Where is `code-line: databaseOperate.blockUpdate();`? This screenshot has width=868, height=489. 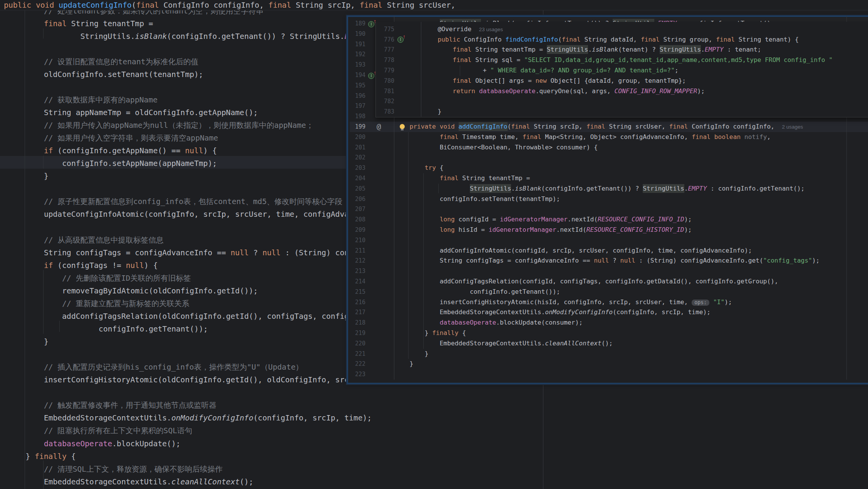
code-line: databaseOperate.blockUpdate(); is located at coordinates (112, 444).